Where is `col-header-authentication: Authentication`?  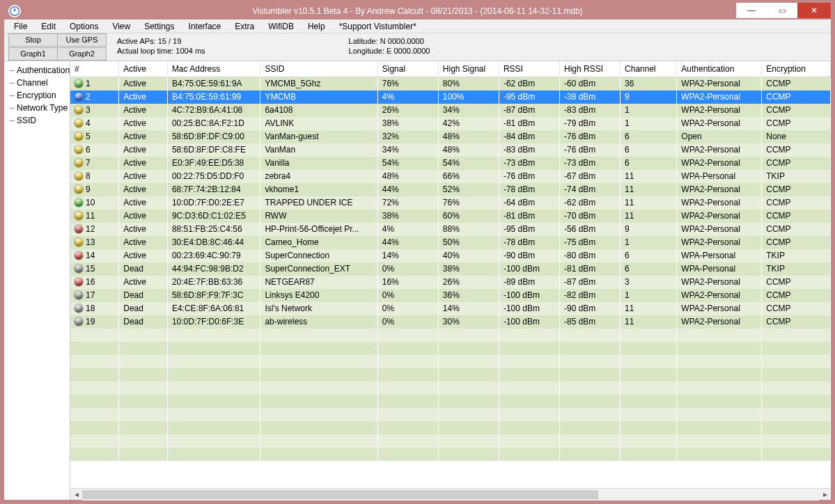
col-header-authentication: Authentication is located at coordinates (719, 70).